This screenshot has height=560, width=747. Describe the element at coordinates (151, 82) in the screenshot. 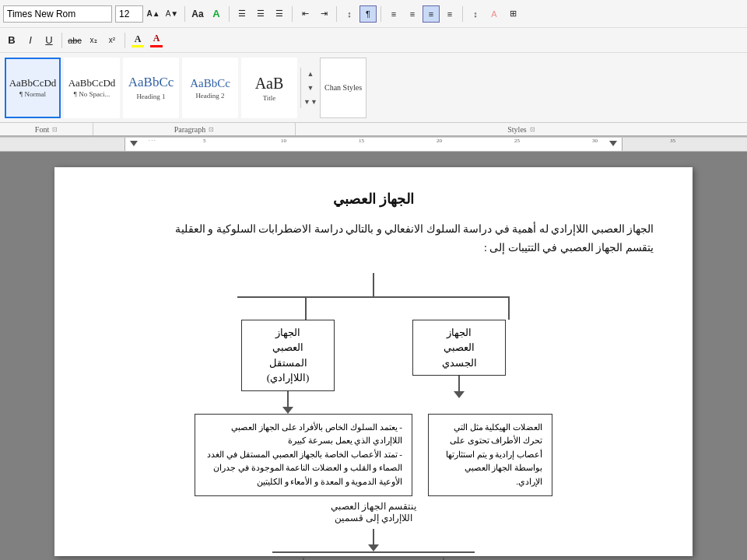

I see `style-h1-preview: AaBbCc` at that location.